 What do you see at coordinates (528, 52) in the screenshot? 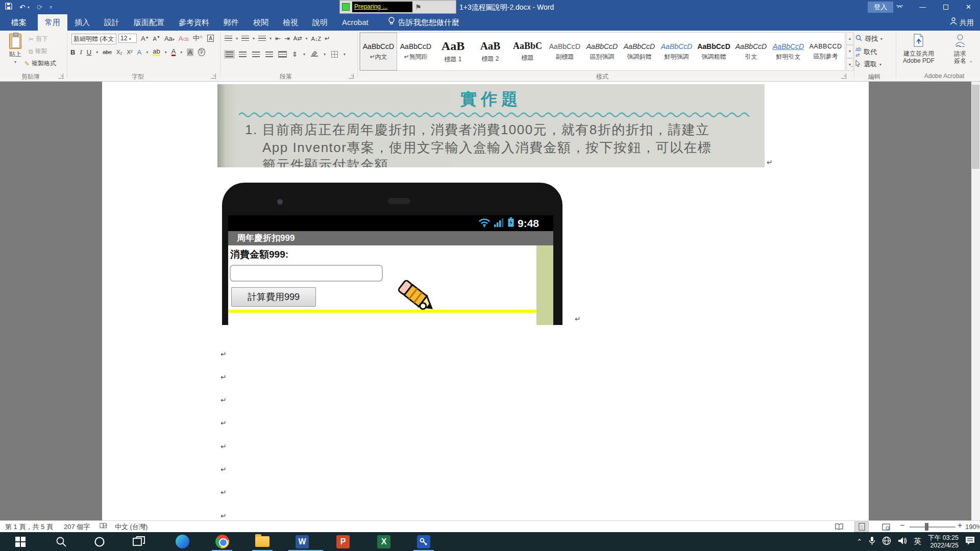
I see `style-item-標題: AaBbC標題` at bounding box center [528, 52].